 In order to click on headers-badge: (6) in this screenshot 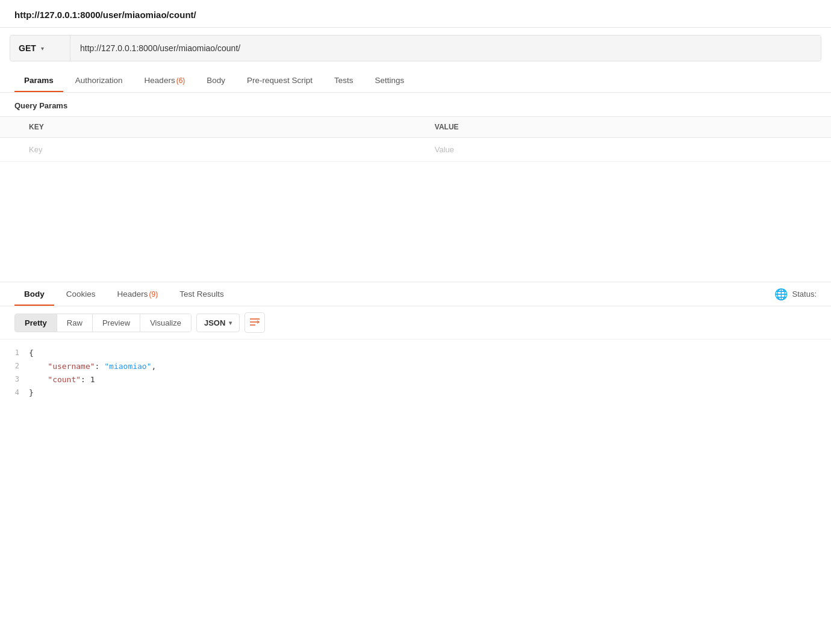, I will do `click(181, 81)`.